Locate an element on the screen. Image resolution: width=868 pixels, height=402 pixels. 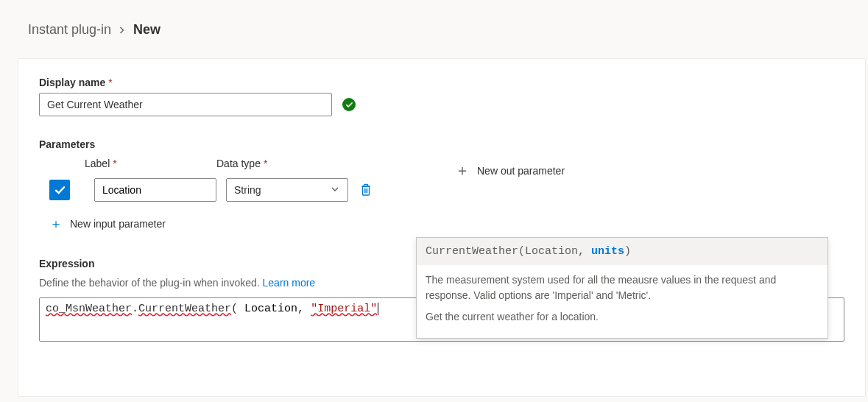
chevron-right-icon is located at coordinates (122, 29).